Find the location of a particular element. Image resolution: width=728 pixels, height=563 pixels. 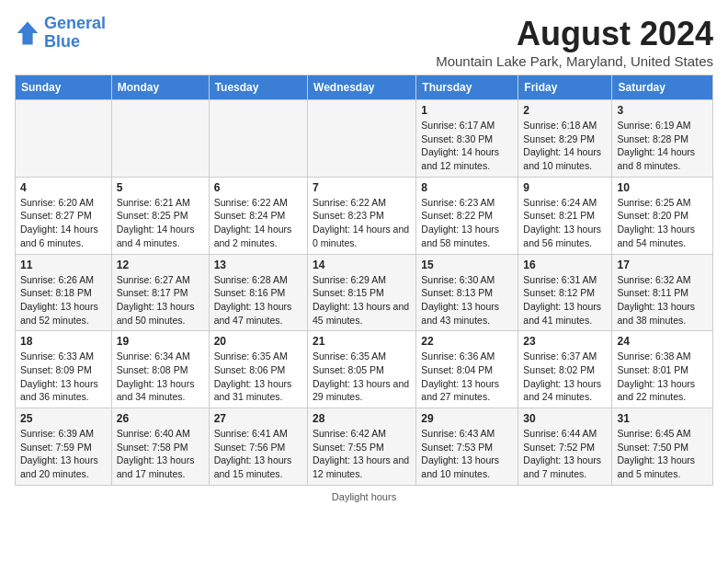

calendar-cell-2-7: 10Sunrise: 6:25 AM Sunset: 8:20 PM Dayli… is located at coordinates (663, 215).